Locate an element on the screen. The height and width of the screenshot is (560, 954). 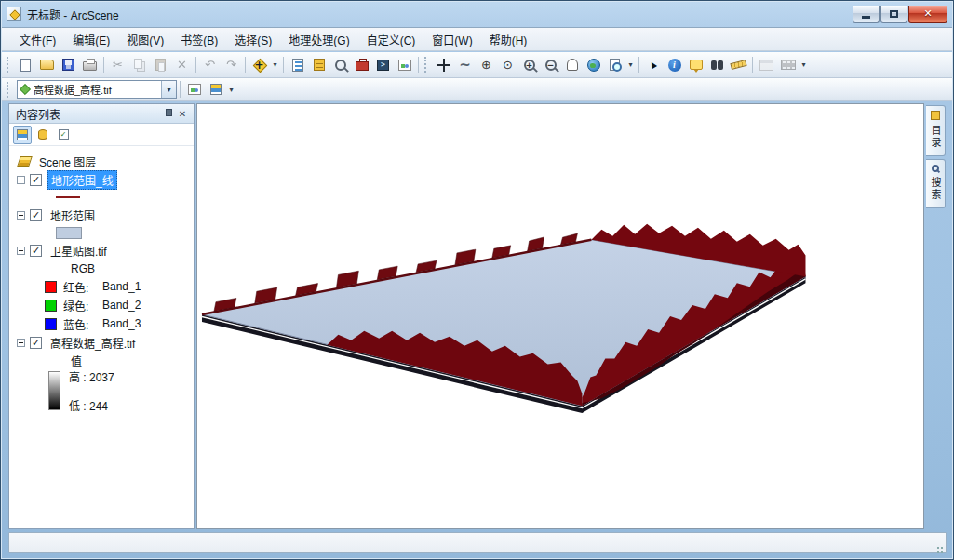
pan-button is located at coordinates (571, 65).